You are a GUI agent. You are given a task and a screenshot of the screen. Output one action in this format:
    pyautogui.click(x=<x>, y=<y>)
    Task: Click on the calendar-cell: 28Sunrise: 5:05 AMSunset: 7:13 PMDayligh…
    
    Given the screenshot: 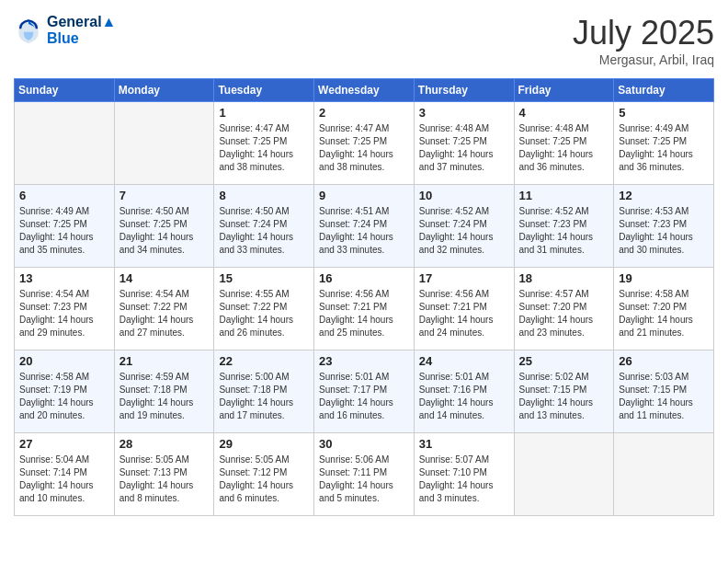 What is the action you would take?
    pyautogui.click(x=164, y=475)
    